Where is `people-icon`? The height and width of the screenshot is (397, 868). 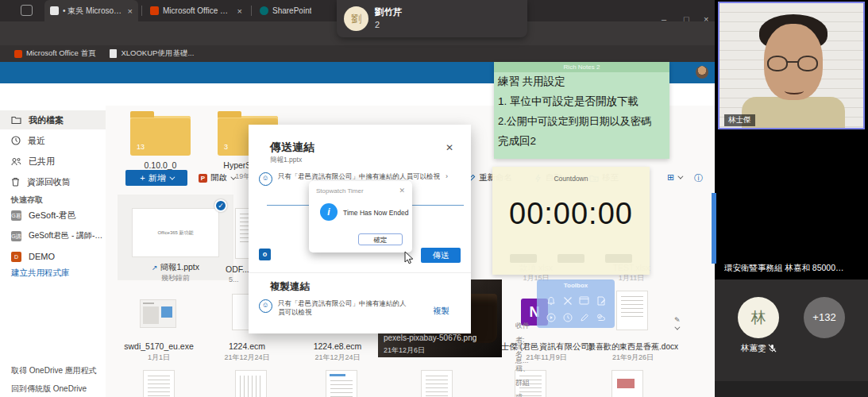 people-icon is located at coordinates (16, 162).